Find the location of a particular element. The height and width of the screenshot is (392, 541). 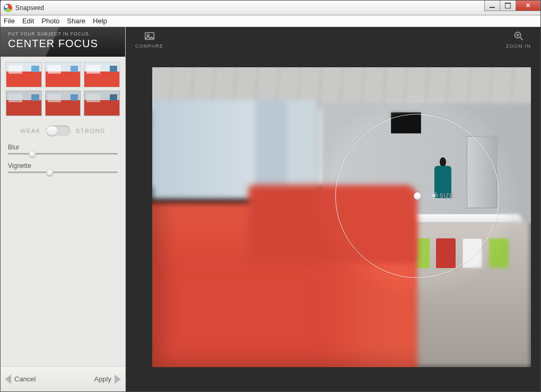

menu-photo: Photo is located at coordinates (50, 21).